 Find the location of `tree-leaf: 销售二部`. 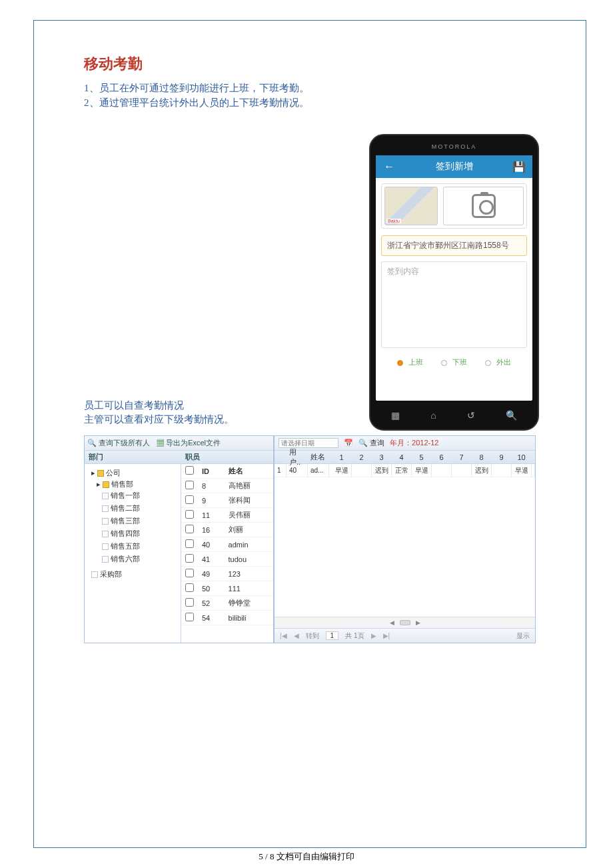

tree-leaf: 销售二部 is located at coordinates (141, 508).